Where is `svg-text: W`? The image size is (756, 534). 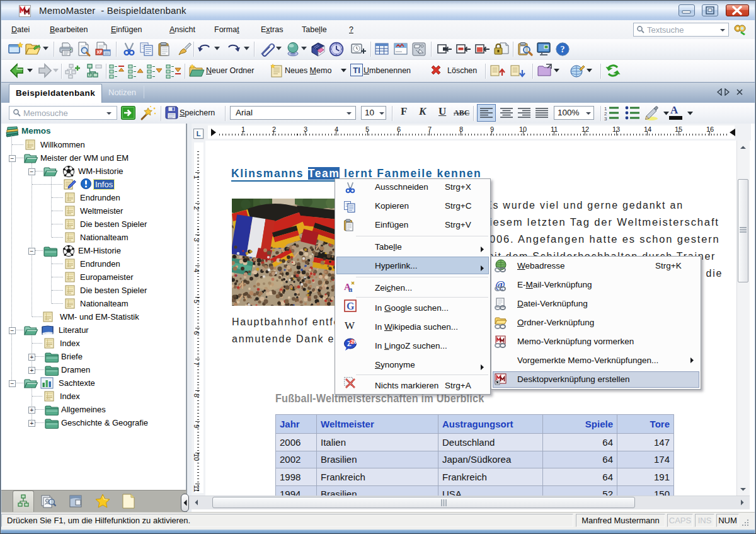
svg-text: W is located at coordinates (350, 325).